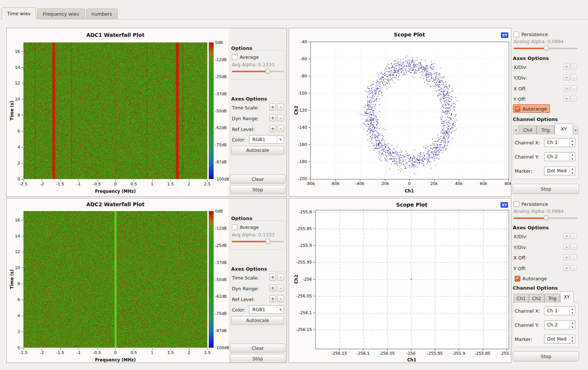 The height and width of the screenshot is (370, 588). Describe the element at coordinates (410, 111) in the screenshot. I see `scope1-plot` at that location.